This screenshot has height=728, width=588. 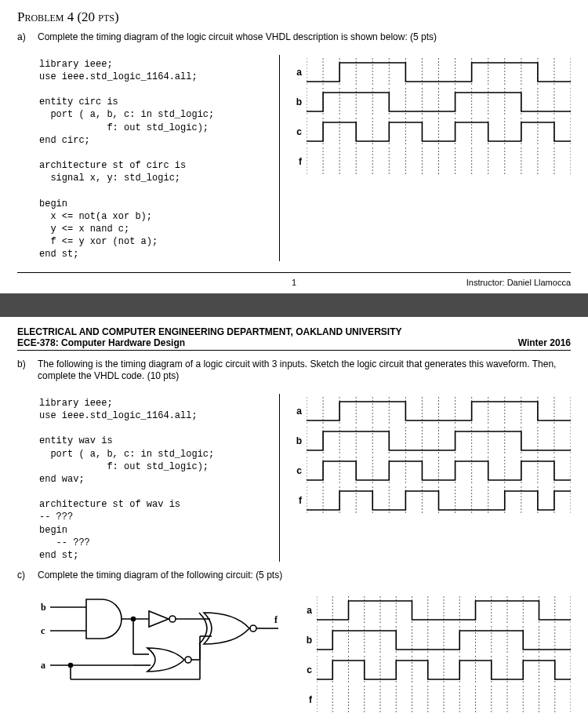 What do you see at coordinates (435, 610) in the screenshot?
I see `wave-c-a: a` at bounding box center [435, 610].